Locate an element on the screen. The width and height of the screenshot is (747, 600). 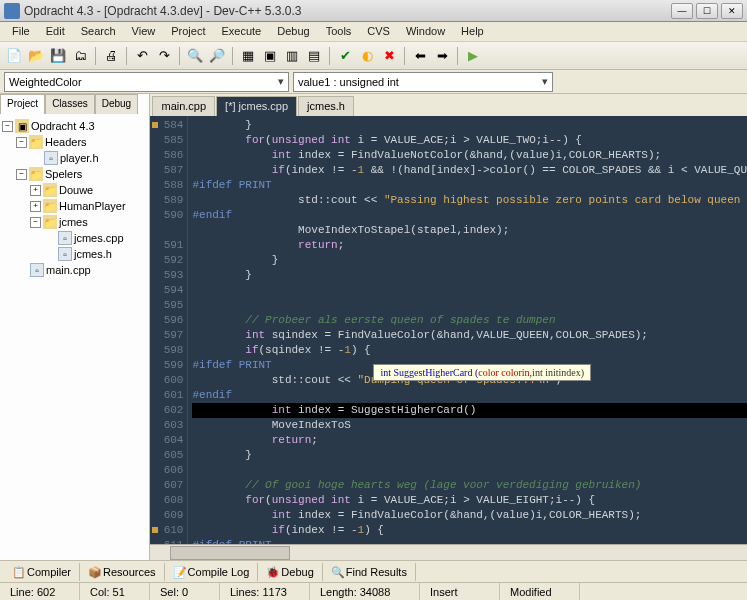
tree-root: Opdracht 4.3 is located at coordinates (63, 126).